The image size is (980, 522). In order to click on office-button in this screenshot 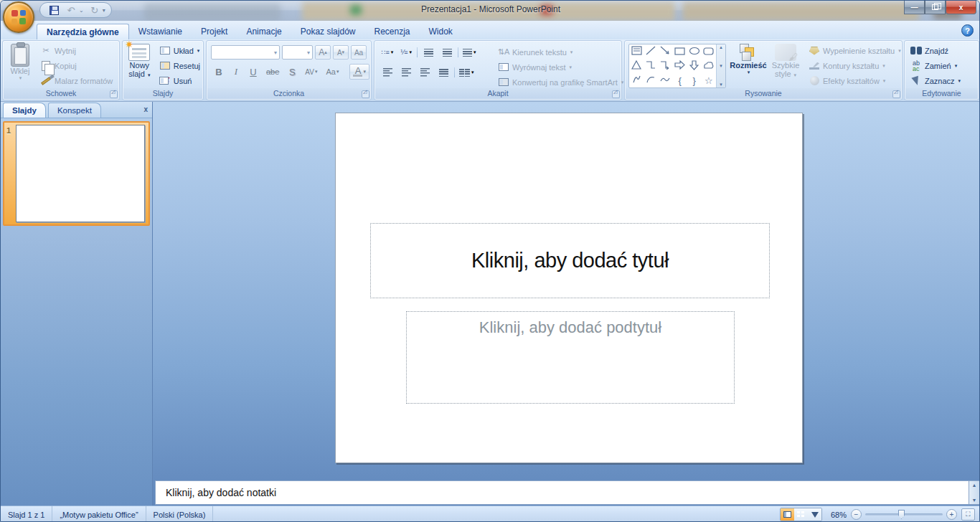, I will do `click(19, 17)`.